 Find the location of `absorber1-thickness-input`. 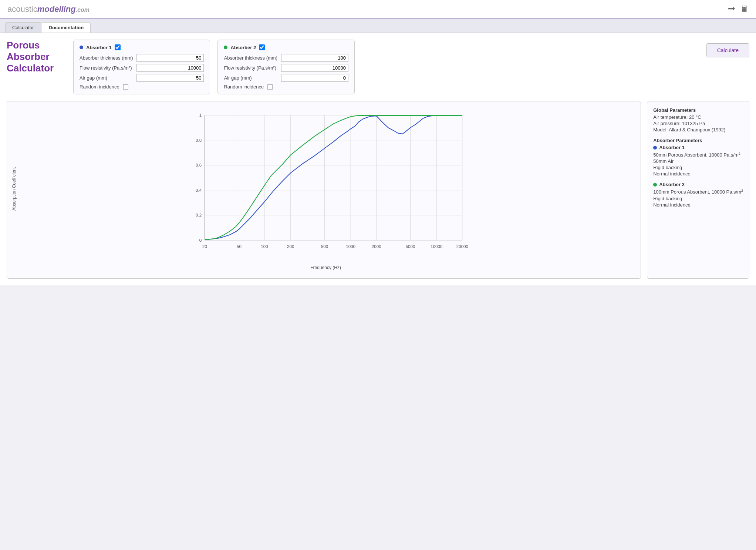

absorber1-thickness-input is located at coordinates (170, 58).